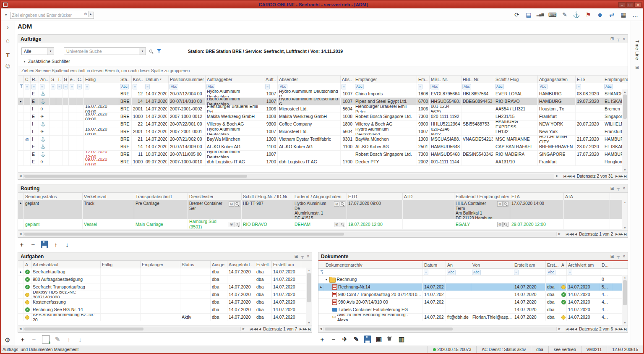 This screenshot has width=644, height=354. What do you see at coordinates (429, 197) in the screenshot?
I see `column-header: ATD` at bounding box center [429, 197].